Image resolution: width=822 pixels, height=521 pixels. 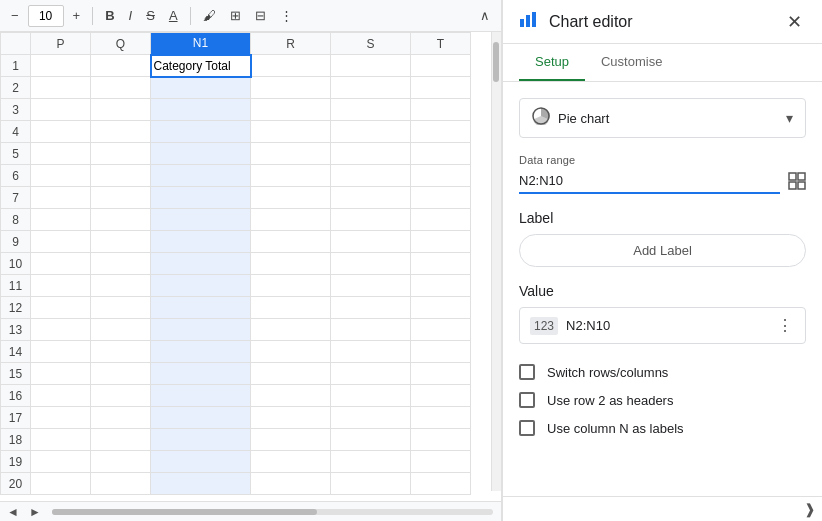 I want to click on col-header-S: S, so click(x=371, y=44).